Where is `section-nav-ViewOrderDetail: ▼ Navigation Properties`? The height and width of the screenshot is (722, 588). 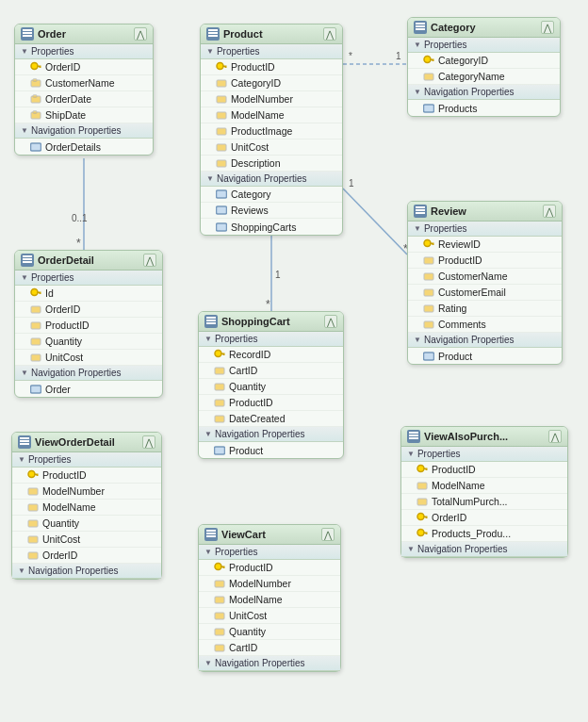
section-nav-ViewOrderDetail: ▼ Navigation Properties is located at coordinates (87, 571).